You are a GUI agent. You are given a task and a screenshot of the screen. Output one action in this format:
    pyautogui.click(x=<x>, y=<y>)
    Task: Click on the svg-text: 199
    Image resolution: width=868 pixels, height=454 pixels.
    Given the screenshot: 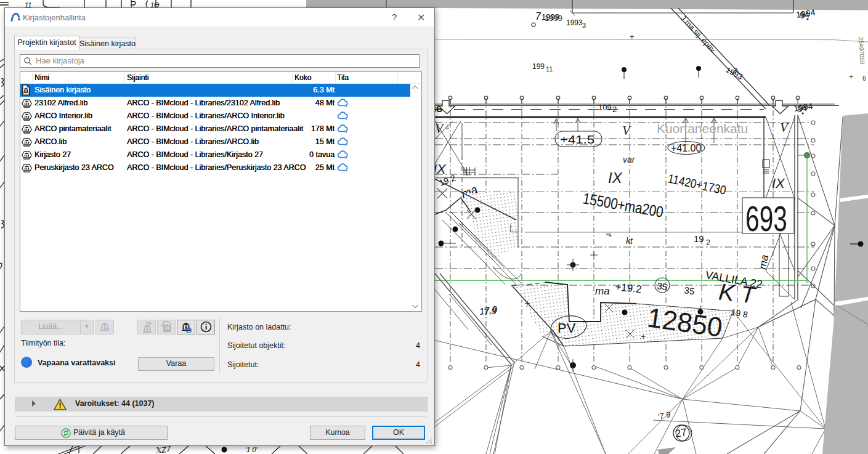 What is the action you would take?
    pyautogui.click(x=538, y=67)
    